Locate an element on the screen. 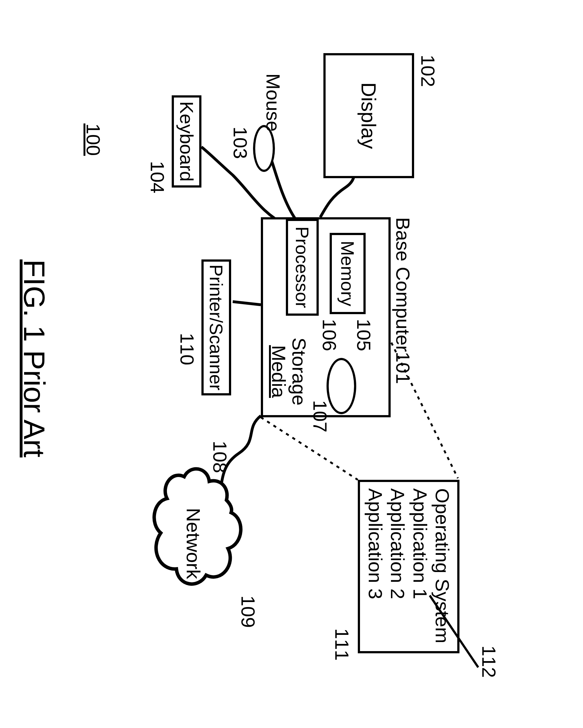 This screenshot has height=728, width=583. mouse-ellipse is located at coordinates (264, 149).